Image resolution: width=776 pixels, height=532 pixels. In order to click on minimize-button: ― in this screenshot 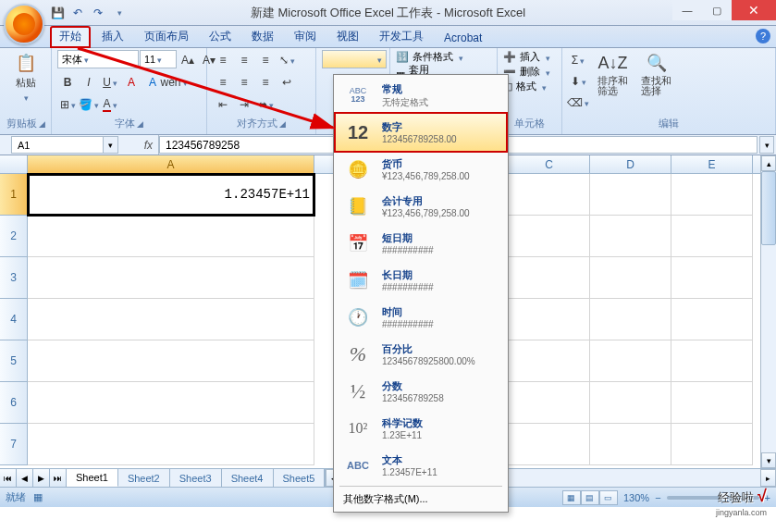, I will do `click(687, 10)`.